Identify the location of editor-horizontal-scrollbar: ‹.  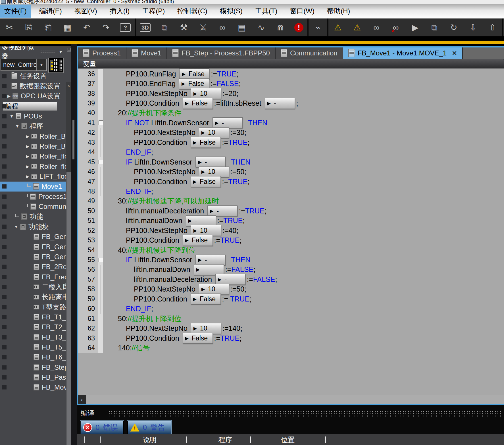
(291, 400).